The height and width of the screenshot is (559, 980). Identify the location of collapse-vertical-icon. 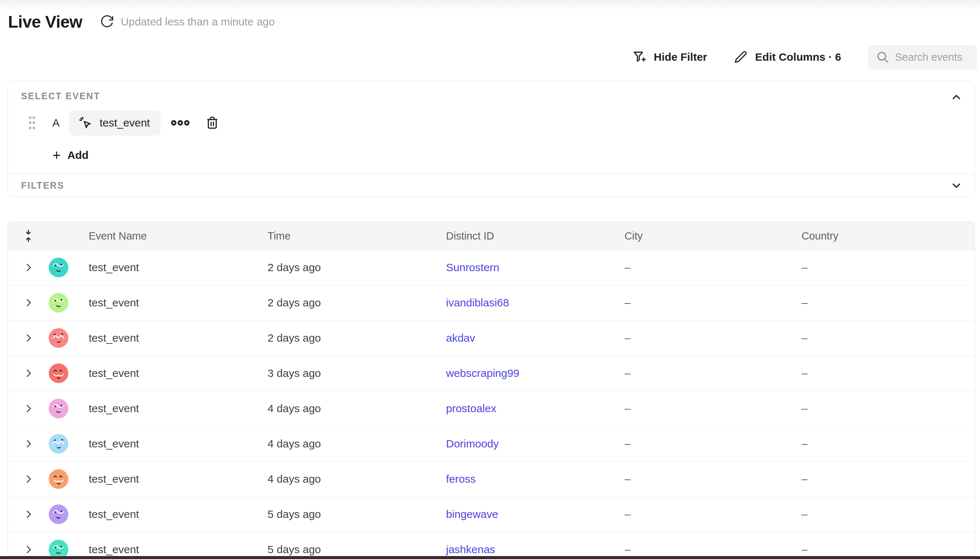
(28, 236).